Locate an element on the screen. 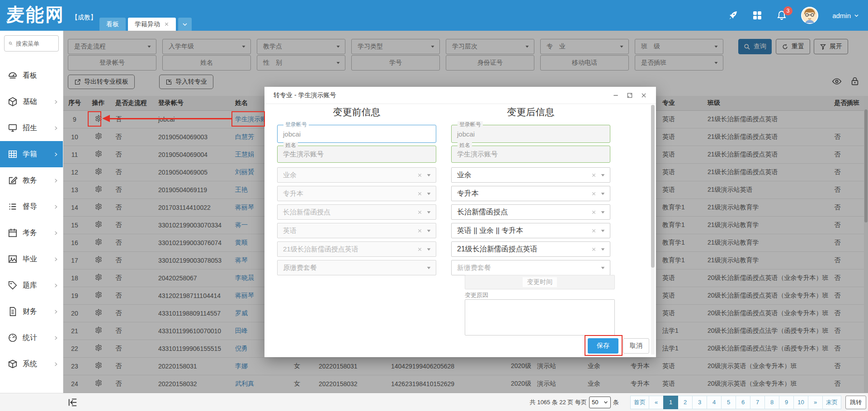 This screenshot has width=868, height=411. select-value: 专升本 is located at coordinates (293, 194).